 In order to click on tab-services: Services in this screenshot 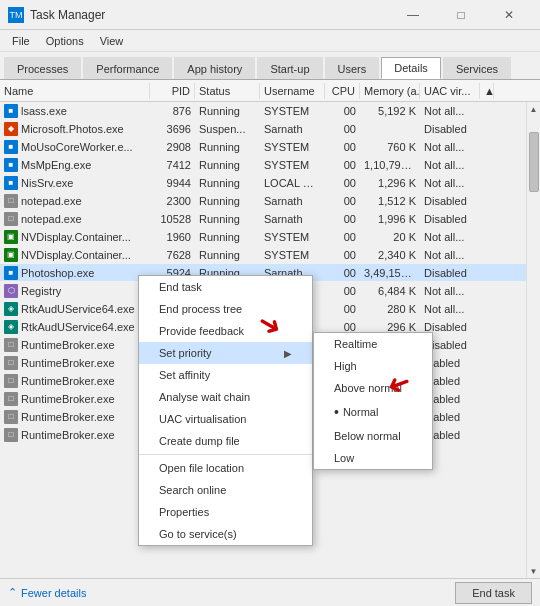, I will do `click(477, 68)`.